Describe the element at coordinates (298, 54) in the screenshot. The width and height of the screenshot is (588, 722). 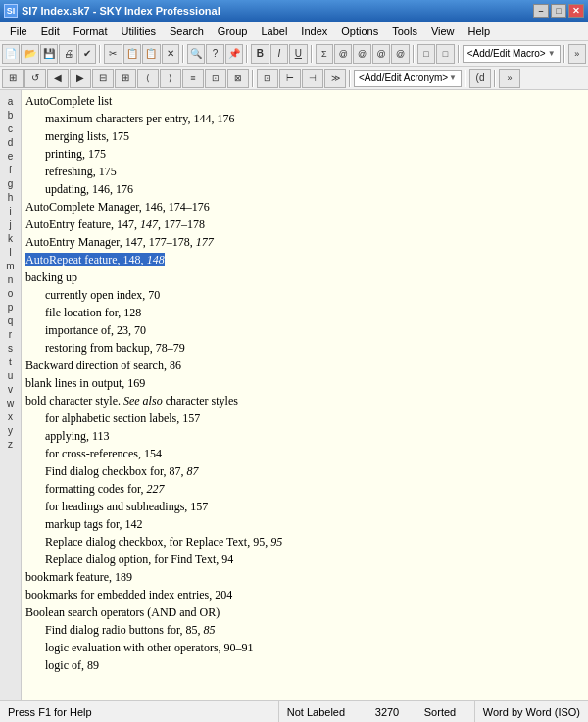
I see `underline-button: U` at that location.